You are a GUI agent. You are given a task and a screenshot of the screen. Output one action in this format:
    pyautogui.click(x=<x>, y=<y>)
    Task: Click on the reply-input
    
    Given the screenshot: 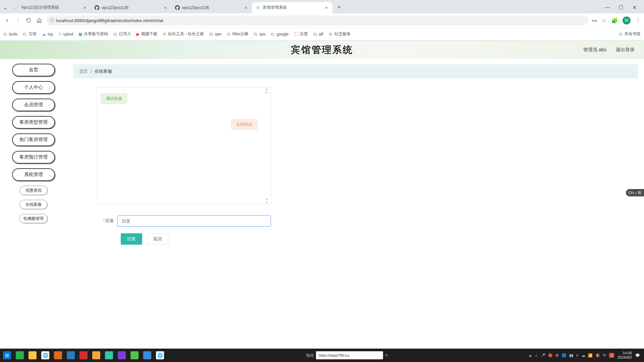 What is the action you would take?
    pyautogui.click(x=194, y=221)
    